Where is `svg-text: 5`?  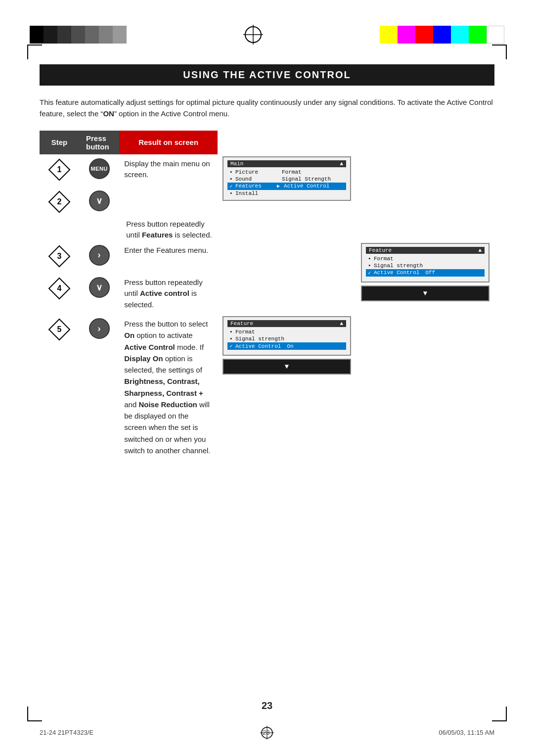
svg-text: 5 is located at coordinates (59, 330).